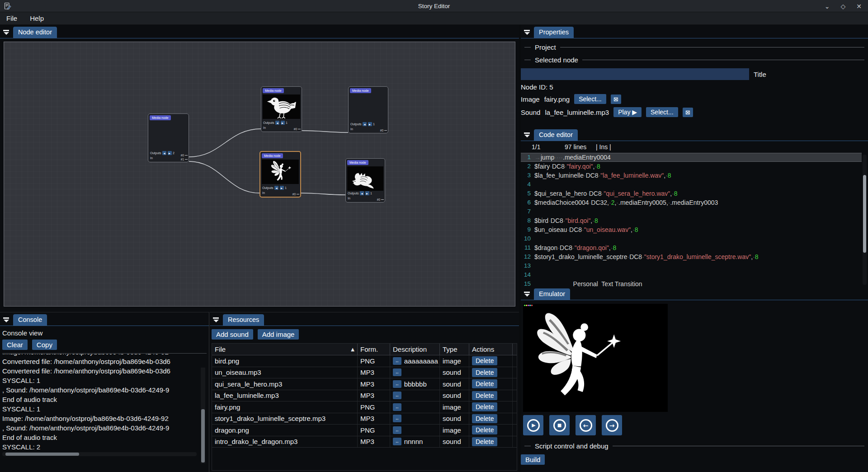 The image size is (868, 472). What do you see at coordinates (691, 203) in the screenshot?
I see `code-line: 6$mediaChoice0004·DC32,·2,·.mediaEntry00…` at bounding box center [691, 203].